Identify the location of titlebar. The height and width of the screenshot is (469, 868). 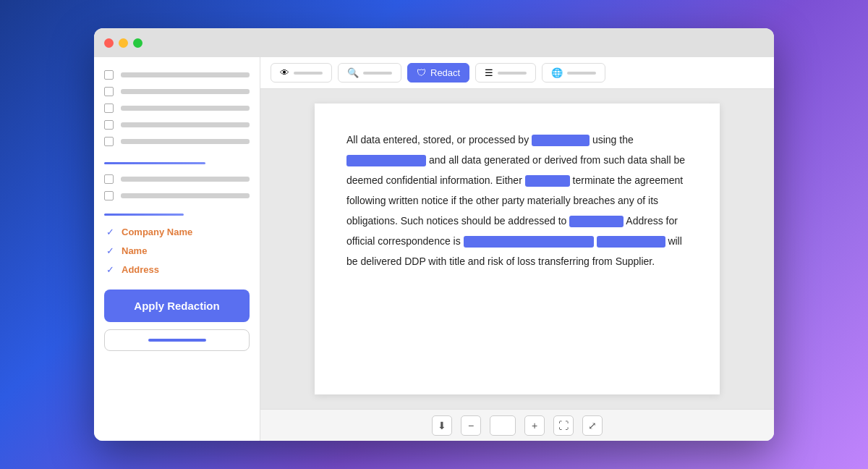
(434, 43).